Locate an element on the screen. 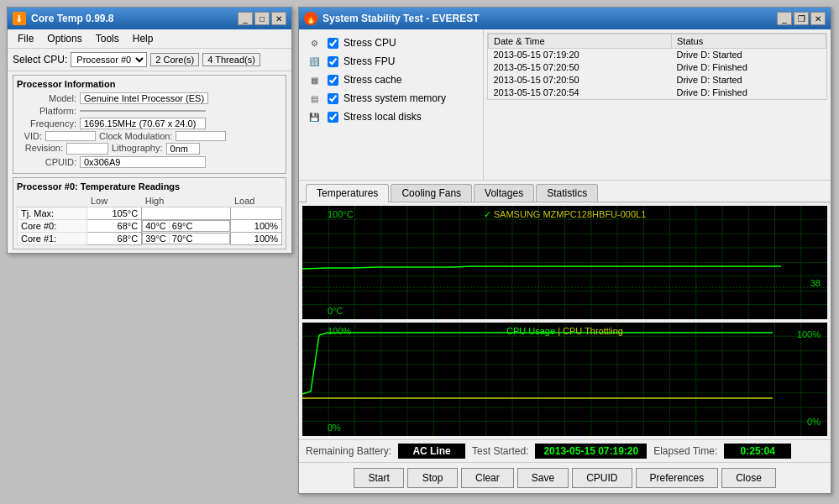 The width and height of the screenshot is (839, 504). tab-statistics: Statistics is located at coordinates (567, 193).